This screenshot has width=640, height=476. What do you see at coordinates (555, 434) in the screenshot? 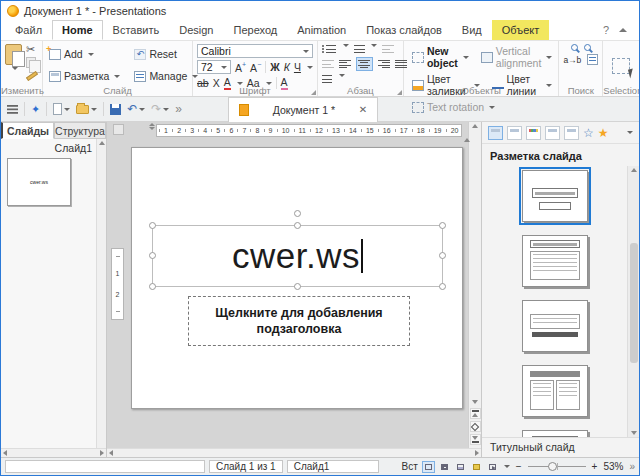
I see `layout-thumb-clipped` at bounding box center [555, 434].